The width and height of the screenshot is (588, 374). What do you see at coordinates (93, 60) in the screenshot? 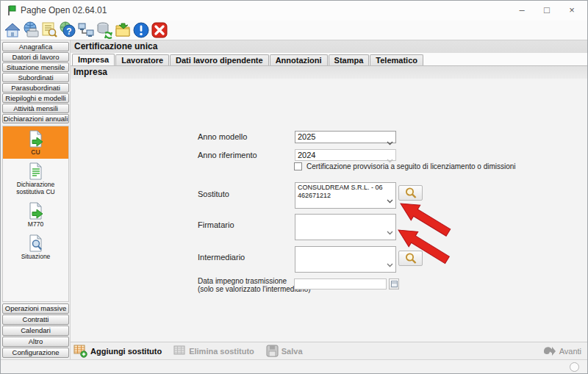
I see `tab-impresa: Impresa` at bounding box center [93, 60].